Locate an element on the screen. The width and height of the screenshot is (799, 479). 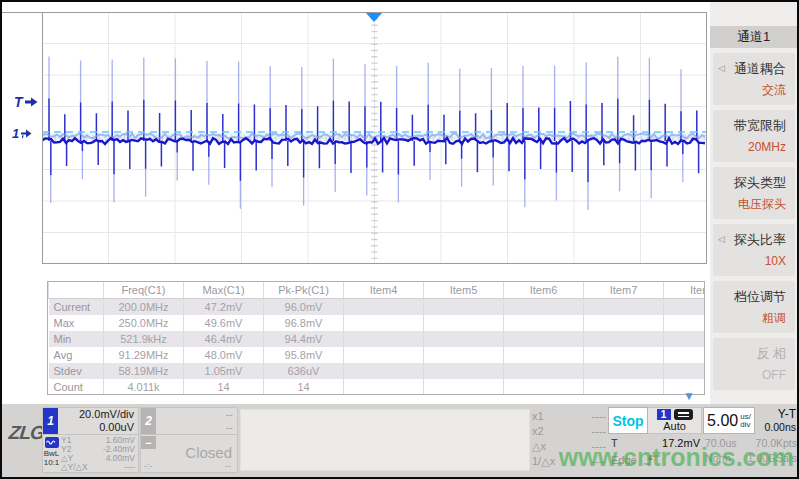
menu-item-5: 档位调节粗调 is located at coordinates (754, 307).